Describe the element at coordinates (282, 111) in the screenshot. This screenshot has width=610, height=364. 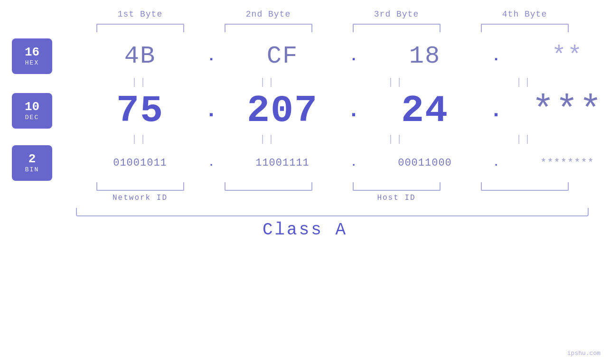
I see `dec-byte2: 207` at that location.